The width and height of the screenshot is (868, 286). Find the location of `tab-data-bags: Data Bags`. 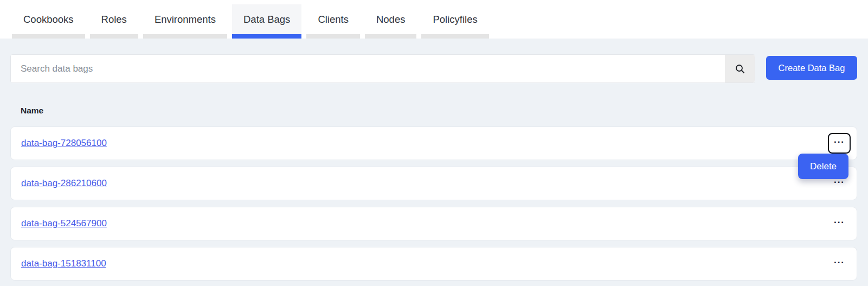

tab-data-bags: Data Bags is located at coordinates (267, 22).